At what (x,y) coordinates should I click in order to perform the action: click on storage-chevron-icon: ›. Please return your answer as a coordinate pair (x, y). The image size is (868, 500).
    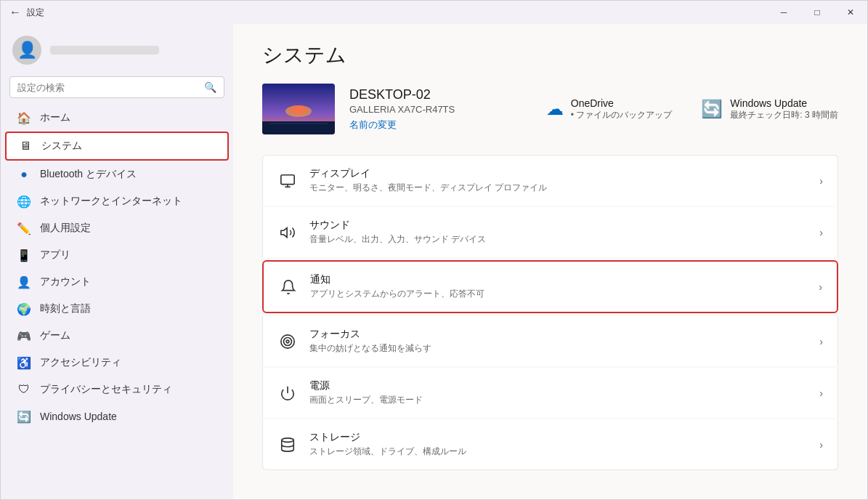
    Looking at the image, I should click on (821, 445).